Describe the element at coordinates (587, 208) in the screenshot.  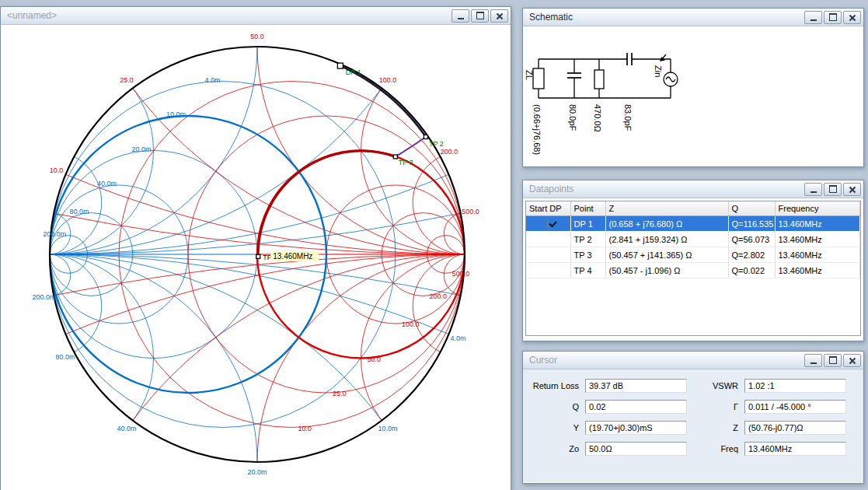
I see `column-header-point: Point` at that location.